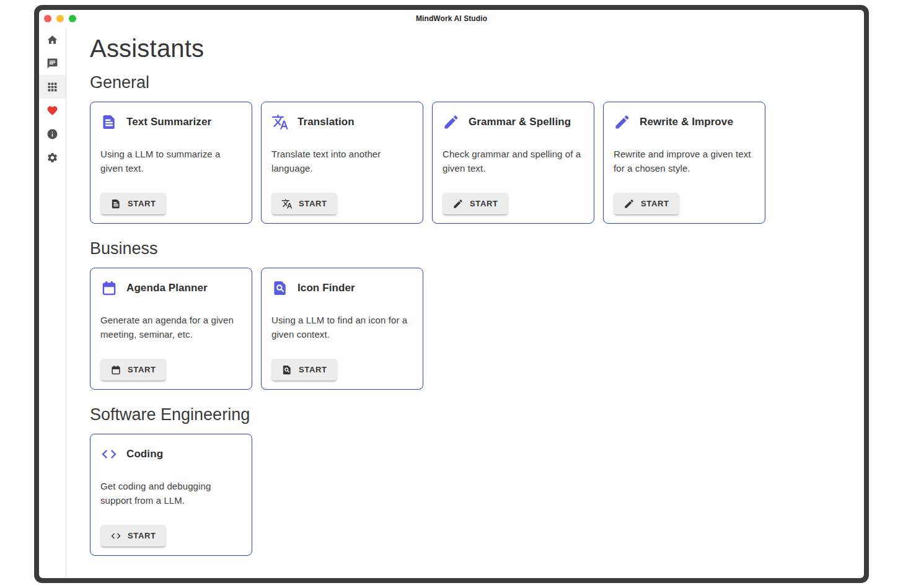 The height and width of the screenshot is (588, 903). What do you see at coordinates (171, 122) in the screenshot?
I see `card-header: Text Summarizer` at bounding box center [171, 122].